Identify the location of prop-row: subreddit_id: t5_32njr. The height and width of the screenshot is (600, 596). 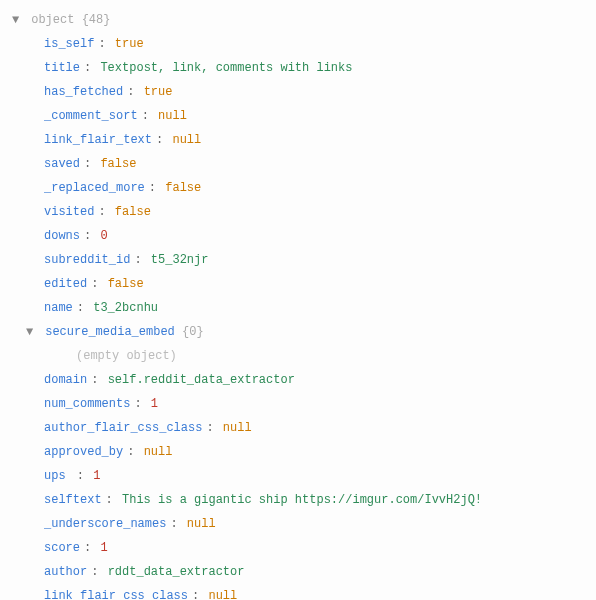
(298, 260).